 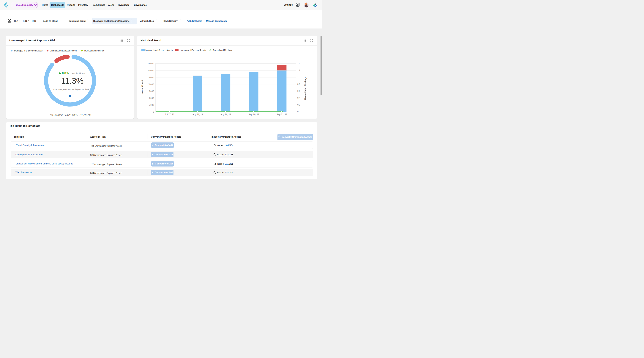 I want to click on svg-text: 1.4, so click(x=299, y=64).